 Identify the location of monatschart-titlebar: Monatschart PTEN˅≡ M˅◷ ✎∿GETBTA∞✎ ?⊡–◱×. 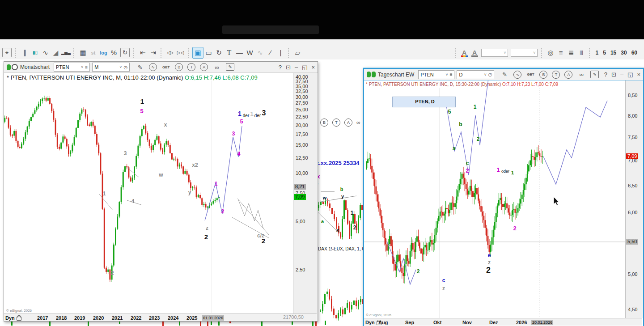
(161, 67).